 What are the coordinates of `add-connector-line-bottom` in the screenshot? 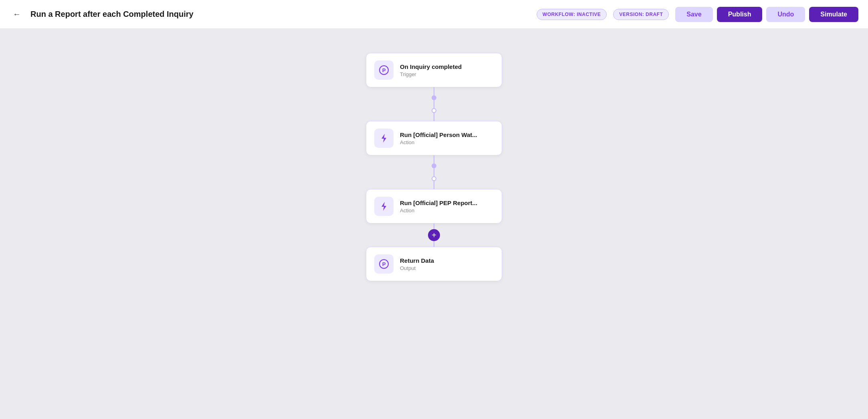 It's located at (434, 244).